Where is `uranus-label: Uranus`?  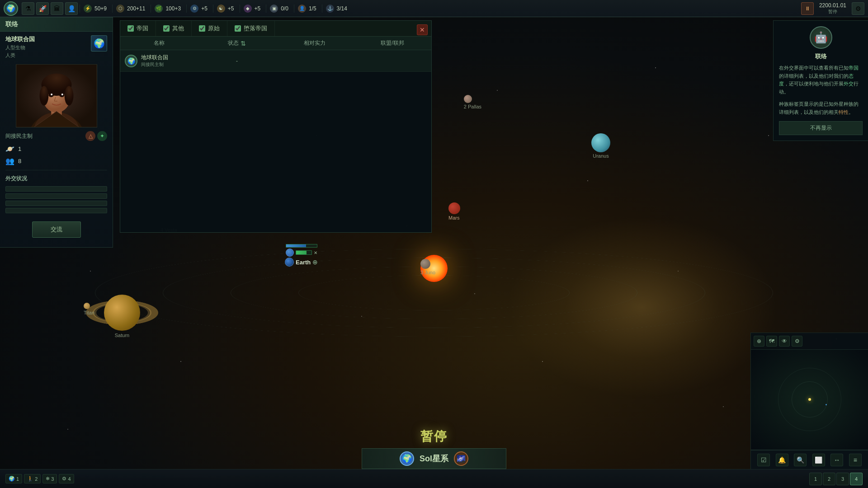
uranus-label: Uranus is located at coordinates (601, 156).